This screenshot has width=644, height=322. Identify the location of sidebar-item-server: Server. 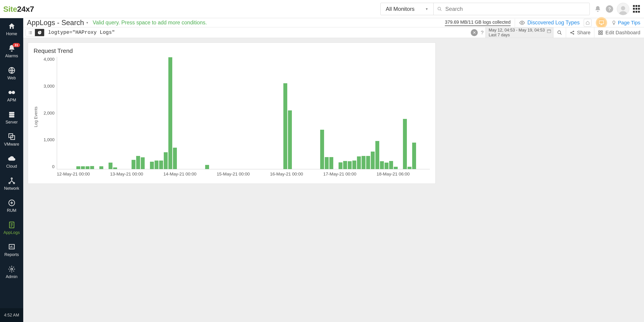
(12, 118).